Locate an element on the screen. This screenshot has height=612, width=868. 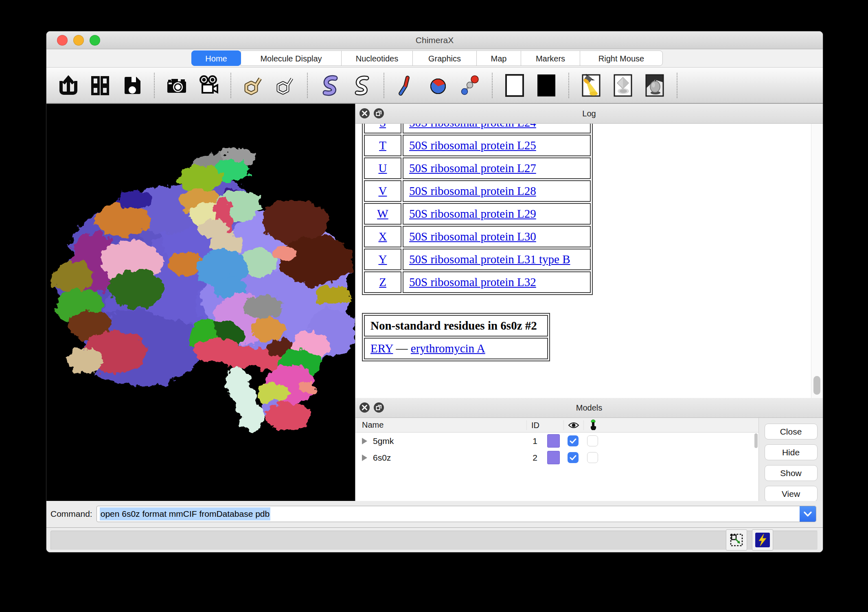
stick-style-icon is located at coordinates (406, 85).